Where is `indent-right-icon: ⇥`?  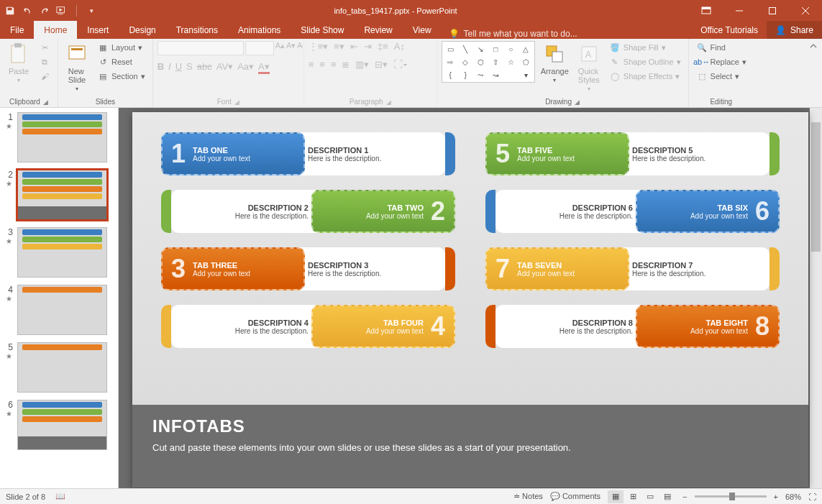 indent-right-icon: ⇥ is located at coordinates (368, 46).